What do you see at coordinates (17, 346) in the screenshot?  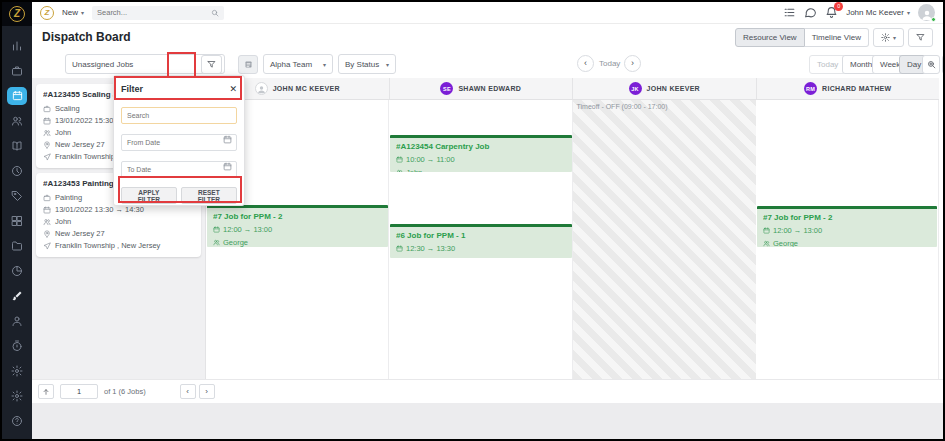 I see `sidebar-item-timeoff` at bounding box center [17, 346].